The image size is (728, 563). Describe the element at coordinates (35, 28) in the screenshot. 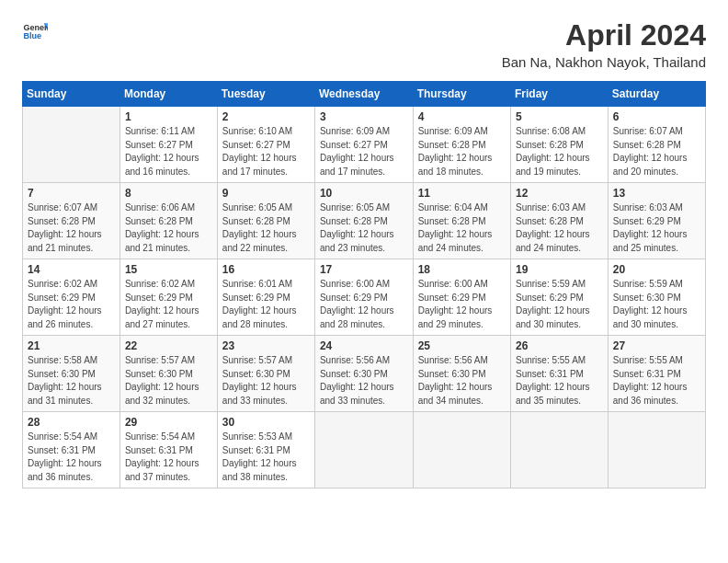

I see `svg-text: General` at that location.